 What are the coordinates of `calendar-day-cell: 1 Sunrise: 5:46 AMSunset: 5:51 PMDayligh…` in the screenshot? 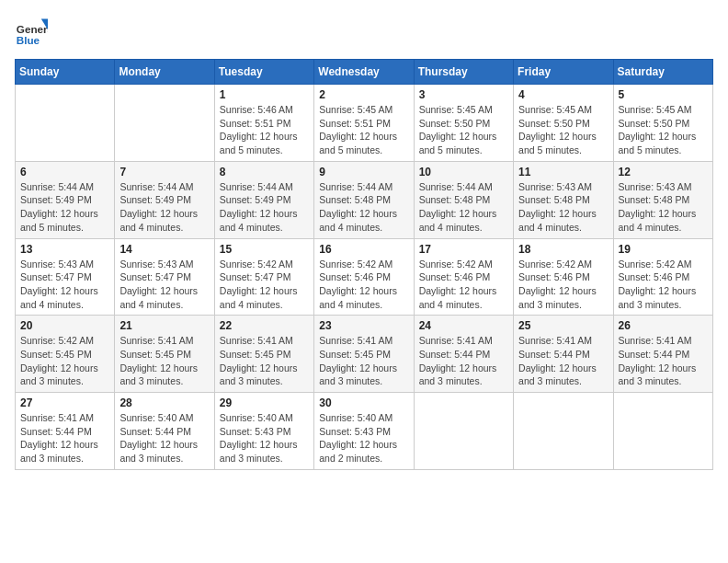 It's located at (264, 123).